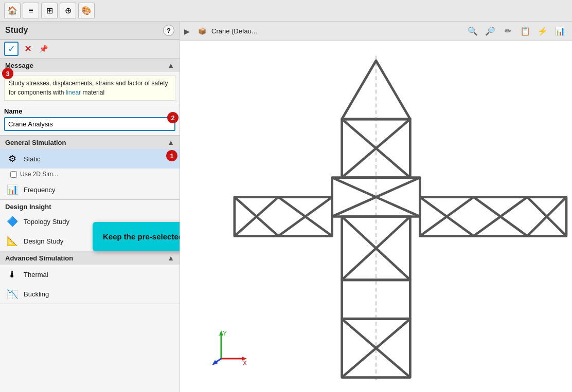 The height and width of the screenshot is (392, 572). Describe the element at coordinates (28, 49) in the screenshot. I see `cancel-button: ✕` at that location.